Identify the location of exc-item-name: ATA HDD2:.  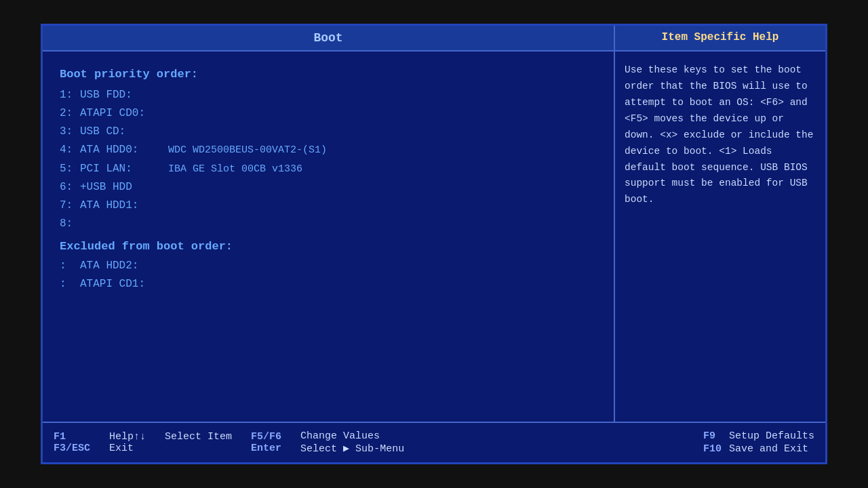
(124, 266).